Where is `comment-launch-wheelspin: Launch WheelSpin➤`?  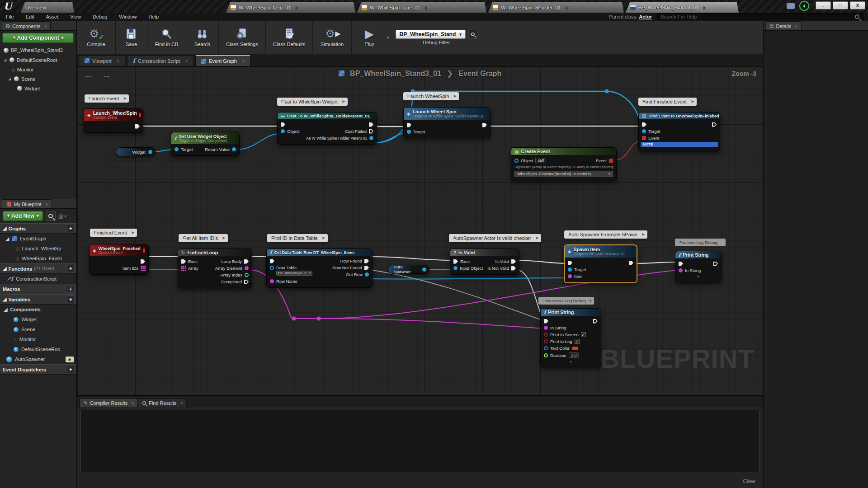
comment-launch-wheelspin: Launch WheelSpin➤ is located at coordinates (431, 96).